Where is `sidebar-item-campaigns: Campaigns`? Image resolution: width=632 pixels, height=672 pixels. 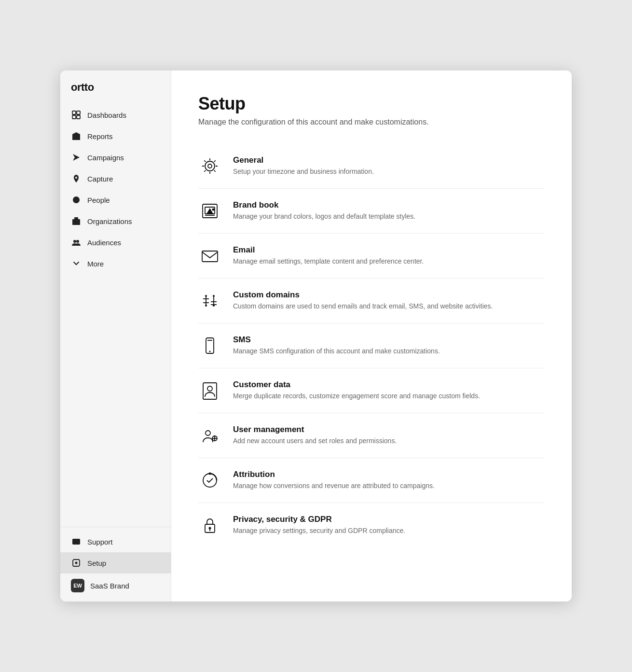
sidebar-item-campaigns: Campaigns is located at coordinates (116, 157).